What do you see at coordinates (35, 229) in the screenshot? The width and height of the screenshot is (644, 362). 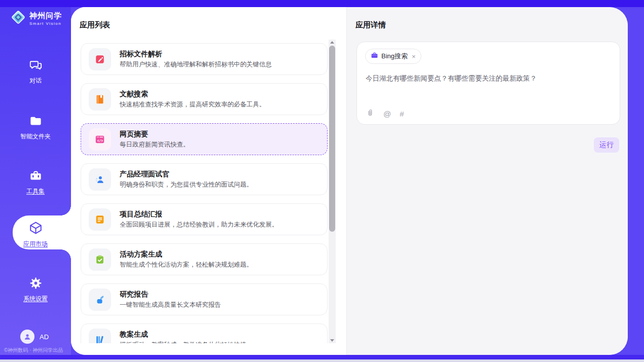 I see `cube-icon` at bounding box center [35, 229].